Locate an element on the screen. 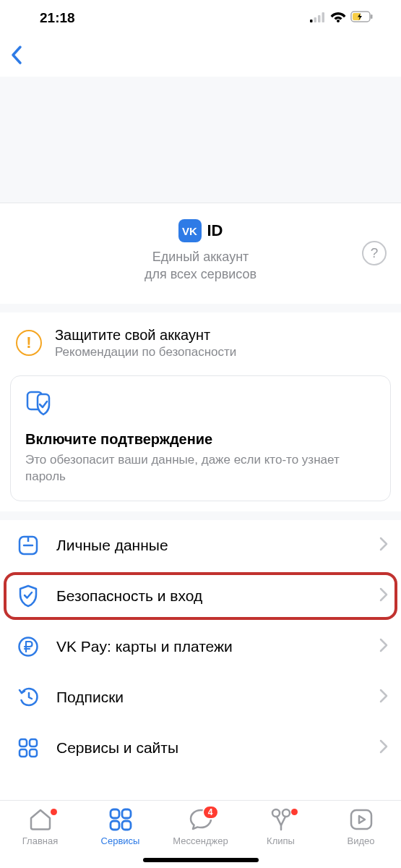  cellular-icon is located at coordinates (318, 18).